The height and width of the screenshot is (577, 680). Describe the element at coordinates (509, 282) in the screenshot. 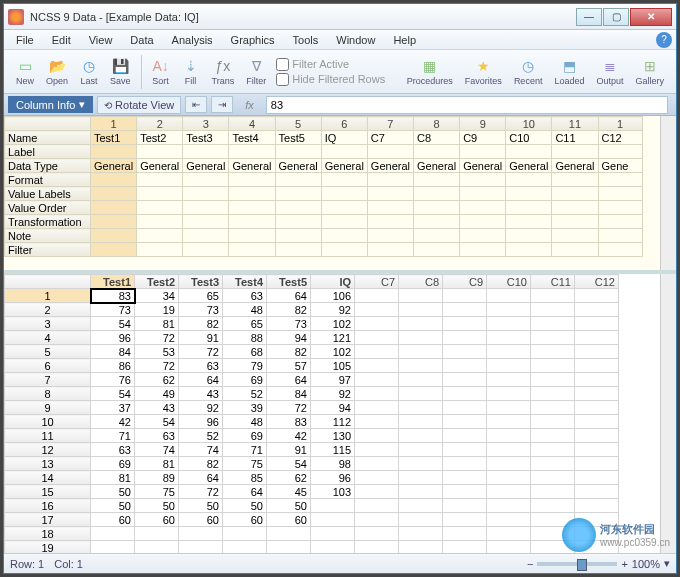

I see `data-col-header: C10` at that location.